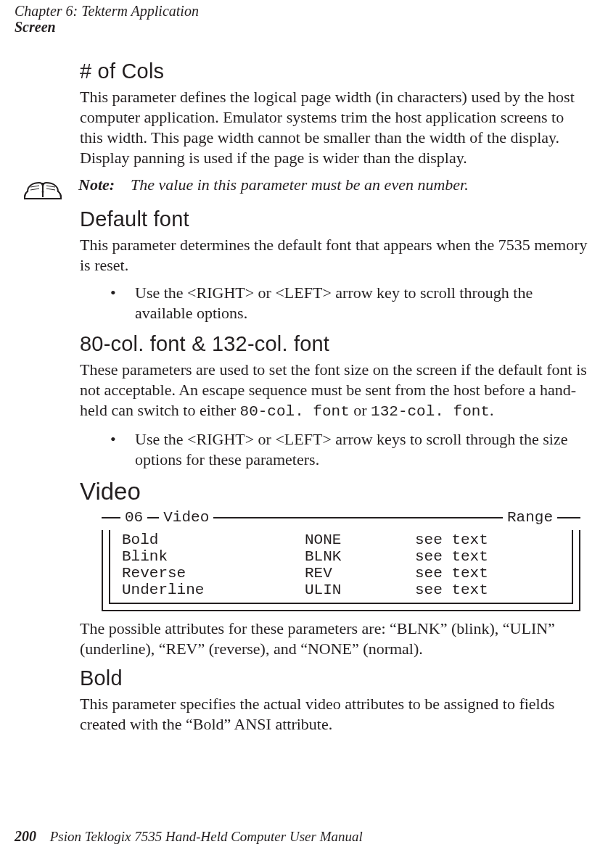 This screenshot has width=608, height=868. I want to click on note: Note: The value in this parameter must b…, so click(305, 189).